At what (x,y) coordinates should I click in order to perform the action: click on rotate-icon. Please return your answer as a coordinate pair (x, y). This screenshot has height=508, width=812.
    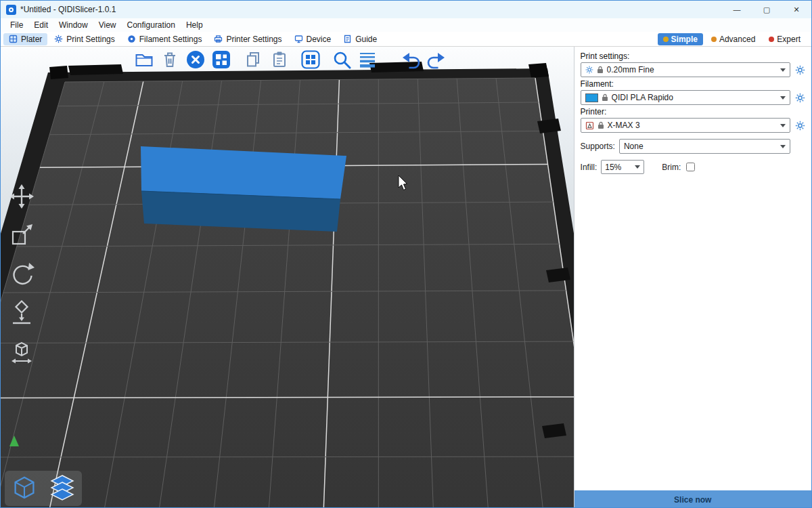
    Looking at the image, I should click on (22, 274).